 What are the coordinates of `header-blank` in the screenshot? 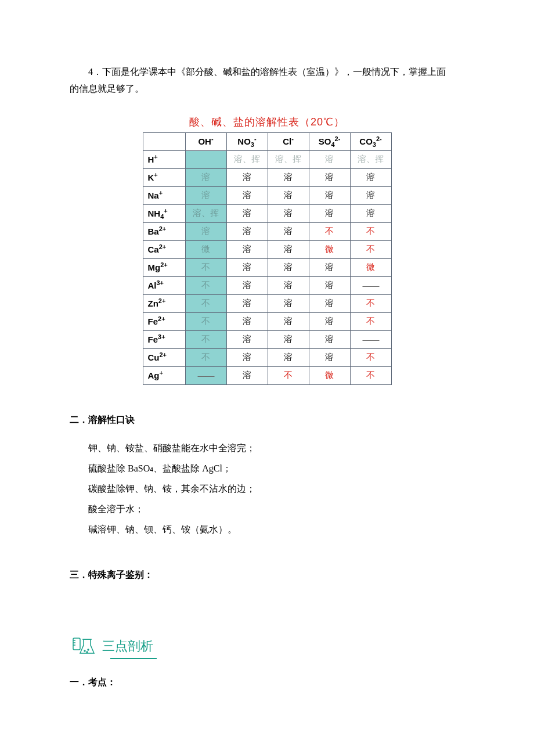 It's located at (164, 142).